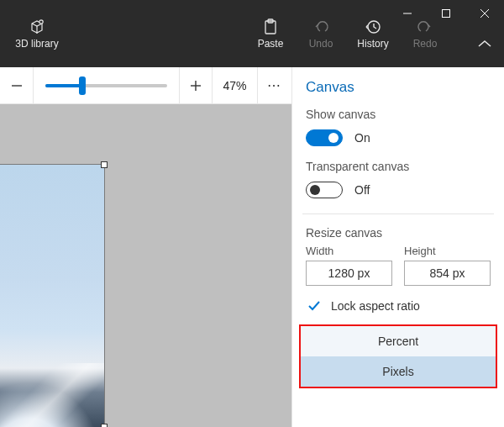 Image resolution: width=504 pixels, height=427 pixels. I want to click on show-canvas-label: Show canvas, so click(398, 114).